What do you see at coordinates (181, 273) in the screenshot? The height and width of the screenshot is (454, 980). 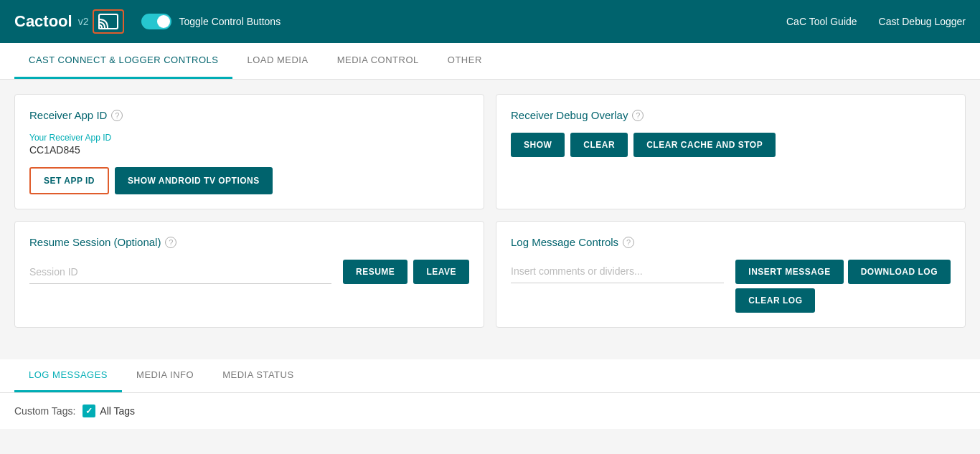 I see `session-id-area` at bounding box center [181, 273].